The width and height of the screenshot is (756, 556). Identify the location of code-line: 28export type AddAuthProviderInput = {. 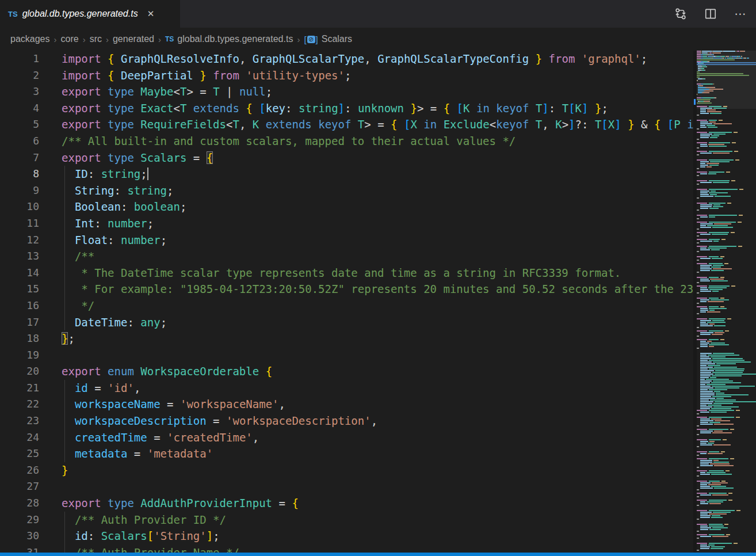
(346, 503).